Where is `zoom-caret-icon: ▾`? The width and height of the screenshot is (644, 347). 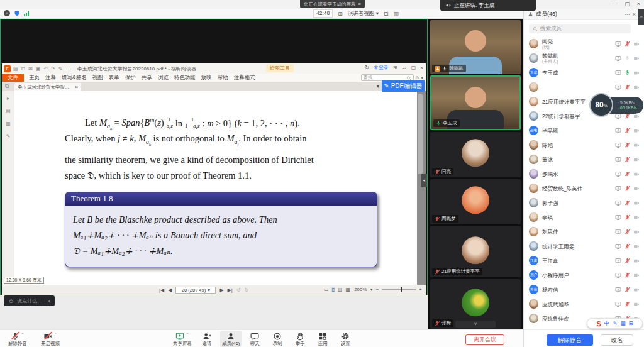
zoom-caret-icon: ▾ is located at coordinates (372, 289).